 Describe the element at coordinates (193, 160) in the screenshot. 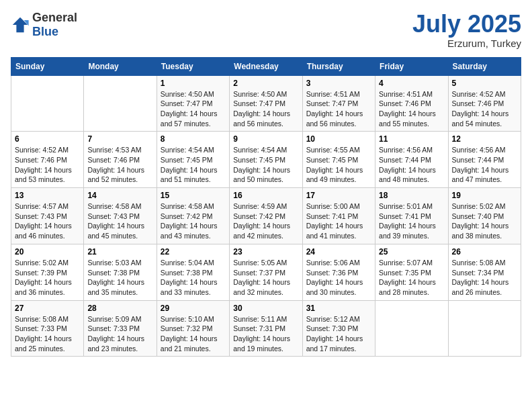

I see `calendar-cell: 8Sunrise: 4:54 AMSunset: 7:45 PMDaylight…` at that location.